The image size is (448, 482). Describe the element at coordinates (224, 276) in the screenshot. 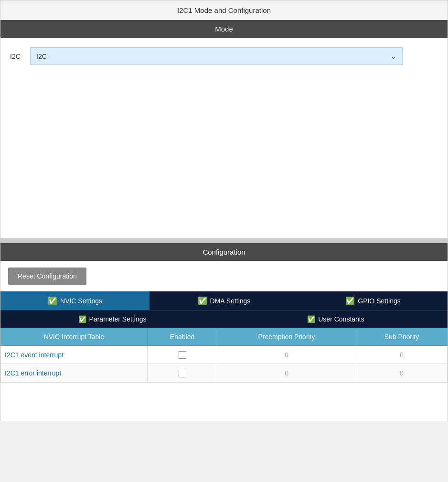

I see `reset-btn-container: Reset Configuration` at that location.